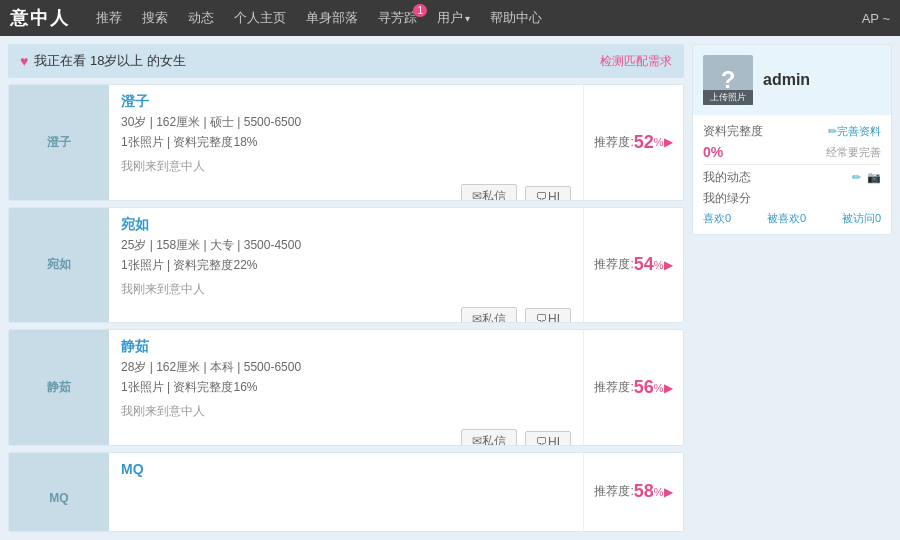 The image size is (900, 540). Describe the element at coordinates (728, 80) in the screenshot. I see `profile-avatar: ? 上传照片` at that location.